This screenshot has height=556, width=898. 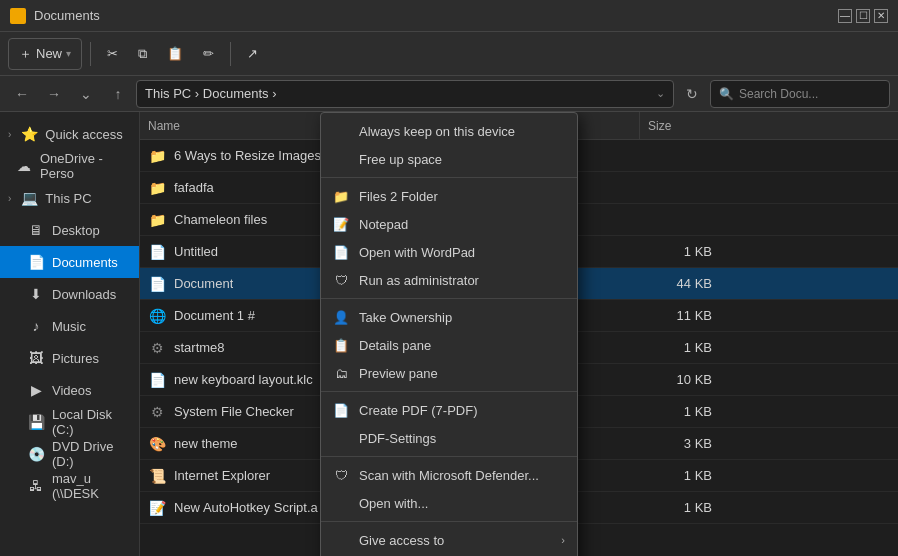 What do you see at coordinates (157, 444) in the screenshot?
I see `theme-icon: 🎨` at bounding box center [157, 444].